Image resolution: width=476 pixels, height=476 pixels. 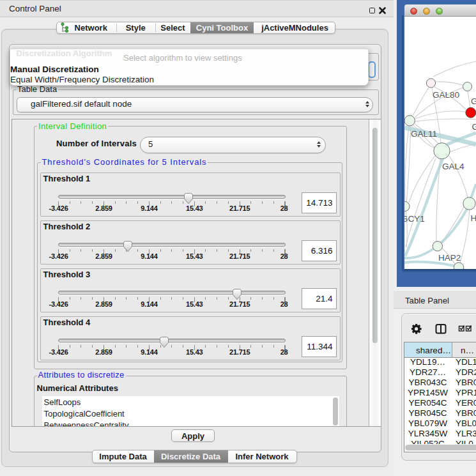 What do you see at coordinates (446, 95) in the screenshot?
I see `svg-text: GAL80` at bounding box center [446, 95].